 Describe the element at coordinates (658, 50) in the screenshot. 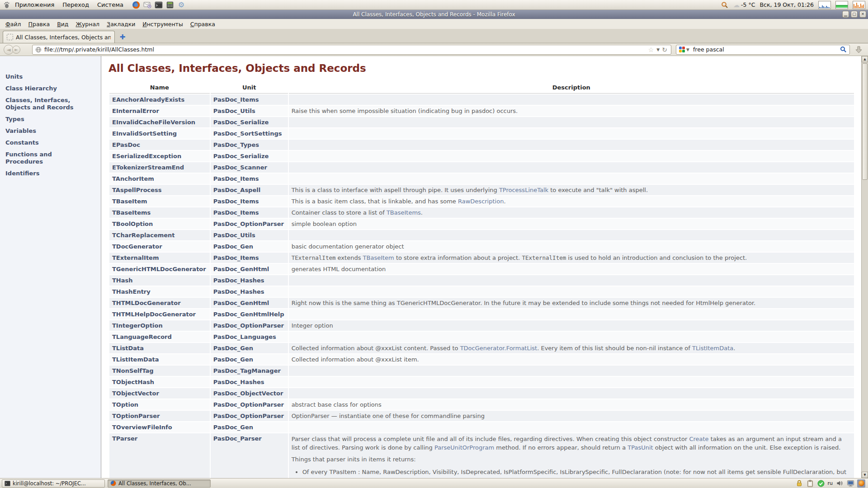

I see `url-dropdown-icon: ▼` at that location.